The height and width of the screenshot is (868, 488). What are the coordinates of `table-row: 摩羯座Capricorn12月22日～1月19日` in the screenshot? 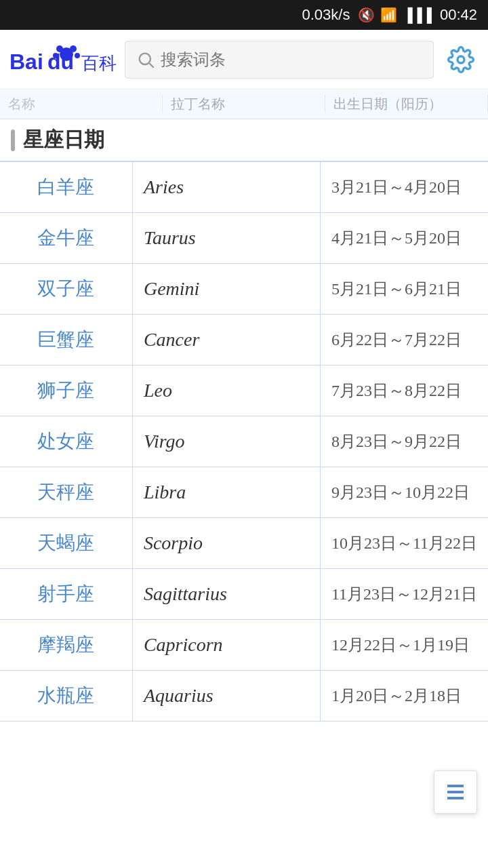 It's located at (244, 646).